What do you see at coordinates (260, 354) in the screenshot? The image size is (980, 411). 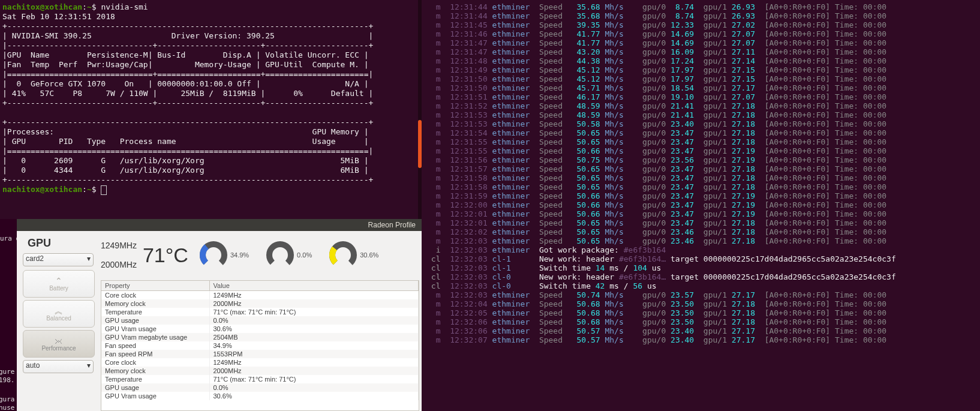 I see `table-row: Fan speed RPM1553RPM` at bounding box center [260, 354].